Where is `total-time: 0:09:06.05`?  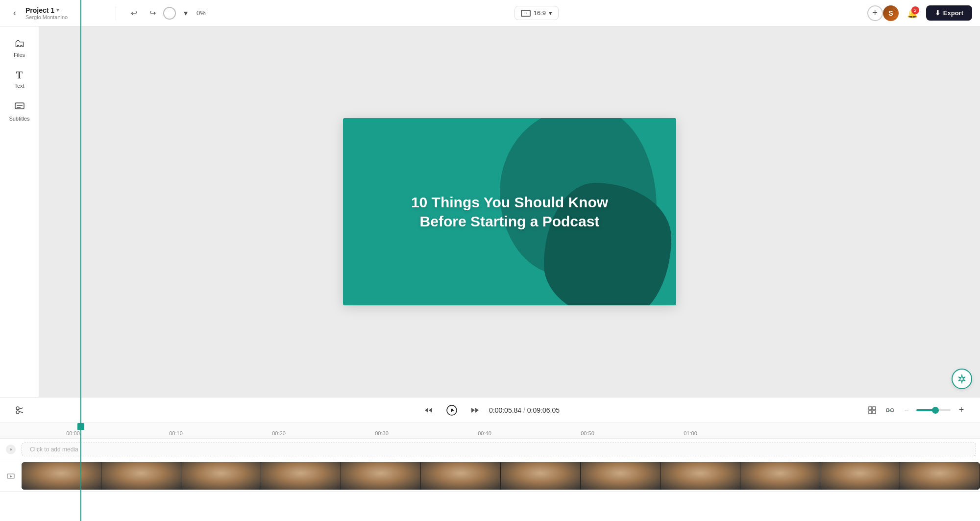
total-time: 0:09:06.05 is located at coordinates (543, 410).